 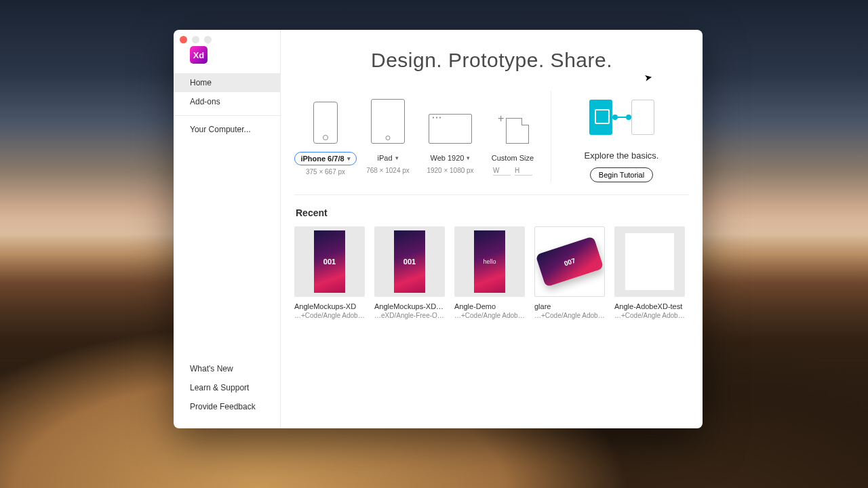 I want to click on recent-name: Angle-AdobeXD-test, so click(x=650, y=306).